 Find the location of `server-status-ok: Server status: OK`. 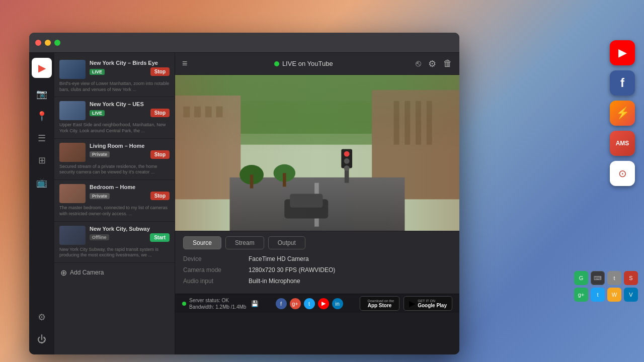

server-status-ok: Server status: OK is located at coordinates (217, 301).